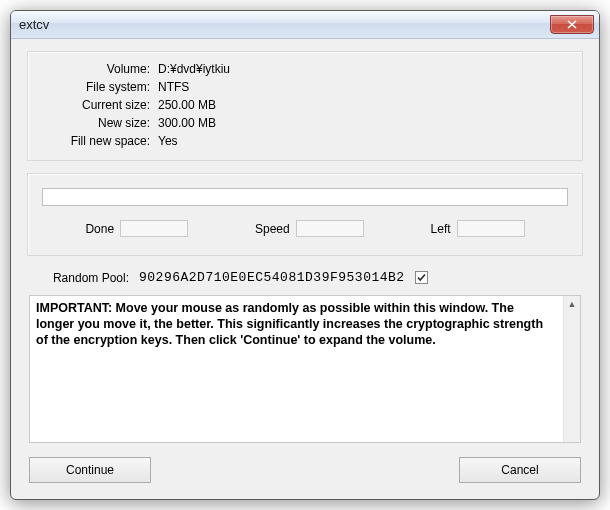  I want to click on close-icon, so click(572, 24).